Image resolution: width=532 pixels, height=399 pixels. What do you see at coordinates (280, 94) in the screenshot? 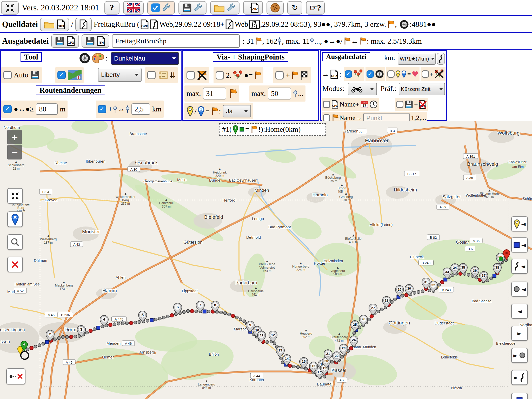
I see `max-shapingpoints-input` at bounding box center [280, 94].